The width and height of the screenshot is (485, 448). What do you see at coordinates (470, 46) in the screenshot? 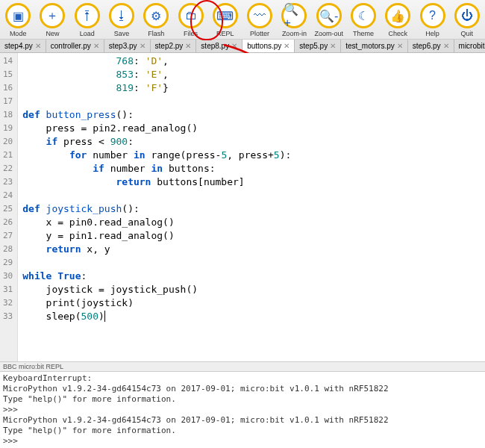
I see `tab-microbitepy: microbite.py✕` at bounding box center [470, 46].